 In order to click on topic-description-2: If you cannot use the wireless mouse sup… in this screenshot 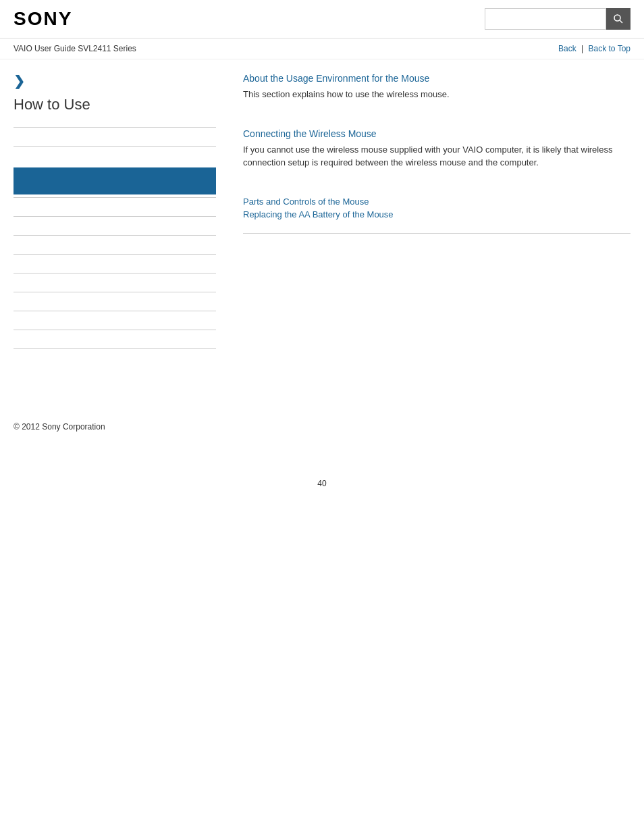, I will do `click(437, 157)`.